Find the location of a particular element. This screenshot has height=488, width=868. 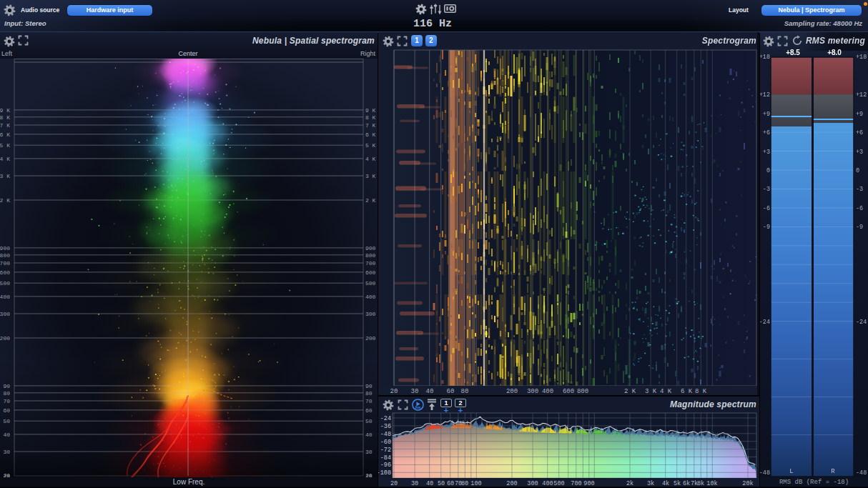

svg-text: -84 is located at coordinates (386, 458).